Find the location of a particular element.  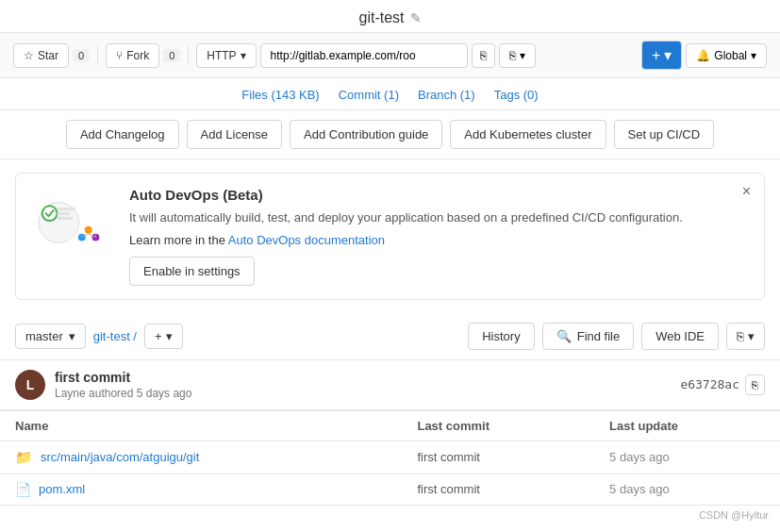

clone-option-icon: ⎘ is located at coordinates (740, 336).